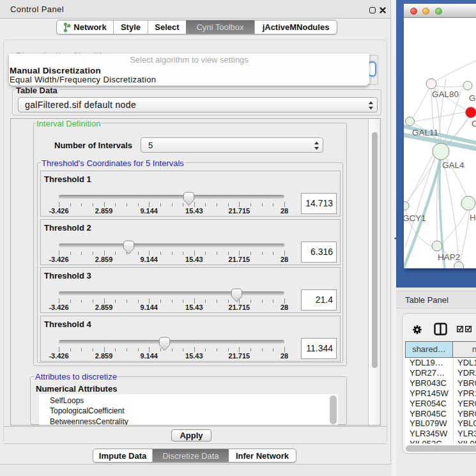  I want to click on svg-text: GAL80, so click(445, 95).